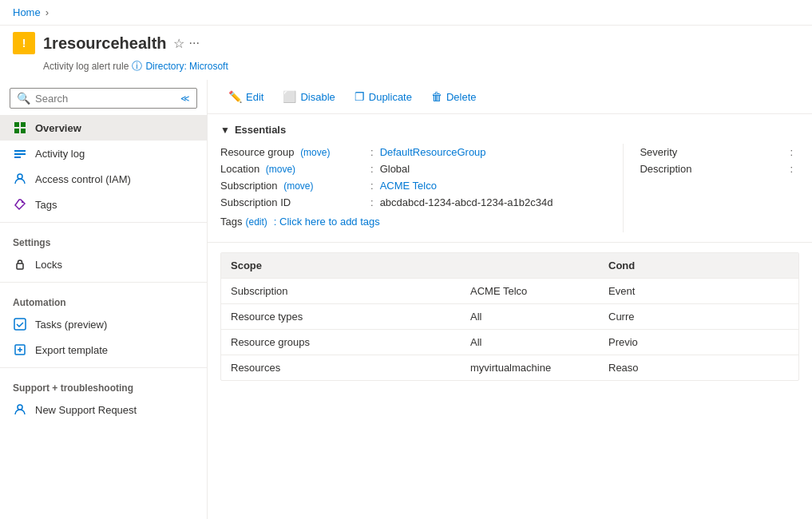  Describe the element at coordinates (292, 152) in the screenshot. I see `essentials-label-rg: Resource group (move)` at that location.